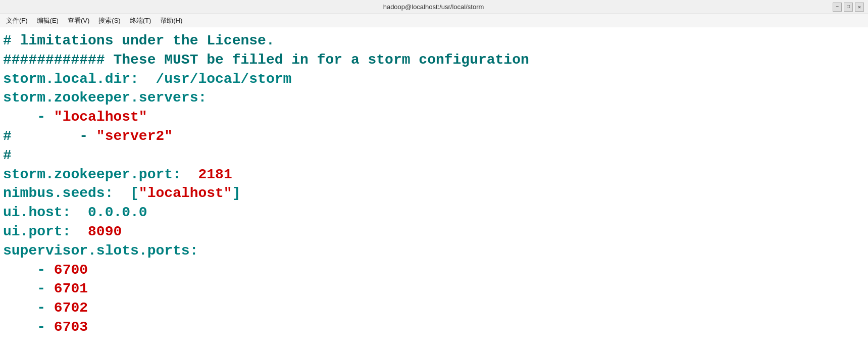 This screenshot has width=868, height=350. What do you see at coordinates (434, 98) in the screenshot?
I see `terminal-line: storm.zookeeper.servers:` at bounding box center [434, 98].